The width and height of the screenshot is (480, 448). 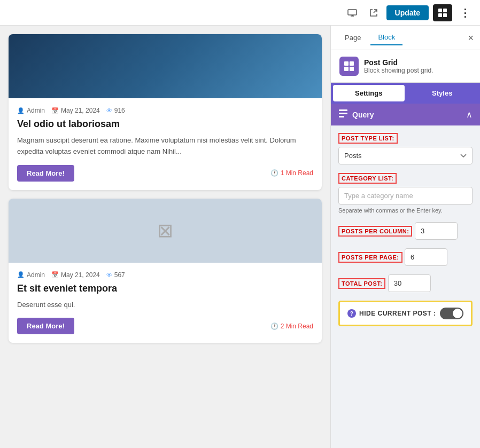 I want to click on view-count: 916, so click(x=120, y=111).